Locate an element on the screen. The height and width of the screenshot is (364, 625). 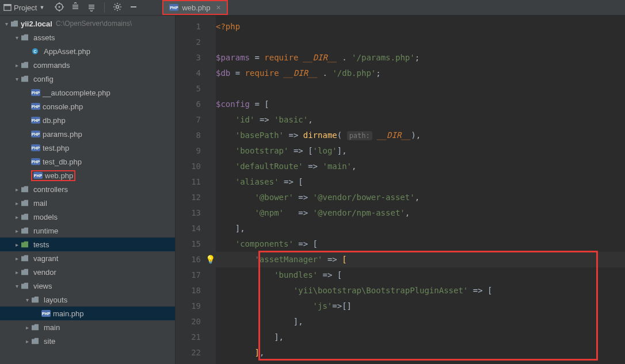
line-number: 5 is located at coordinates (196, 89).